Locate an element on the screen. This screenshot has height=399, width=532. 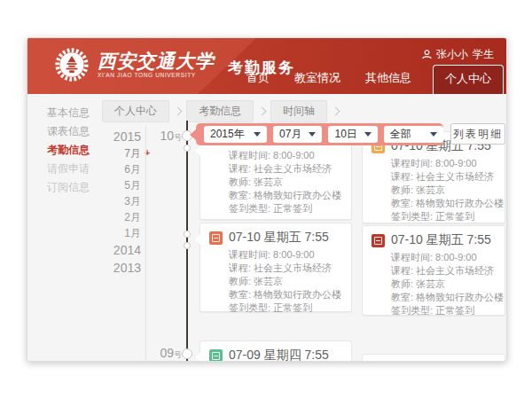
timeline-nav-month: 5月 is located at coordinates (84, 185).